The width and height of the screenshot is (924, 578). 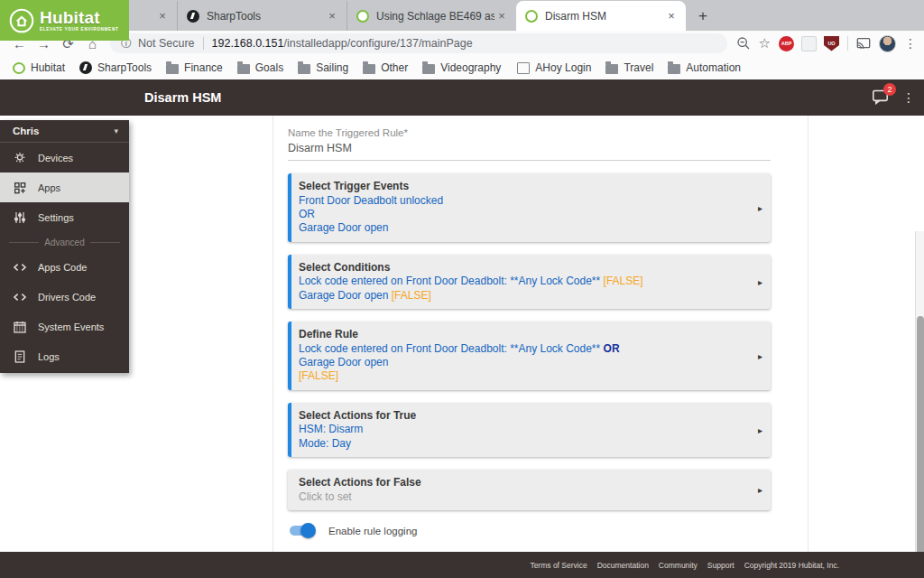 What do you see at coordinates (744, 43) in the screenshot?
I see `zoom-out-icon` at bounding box center [744, 43].